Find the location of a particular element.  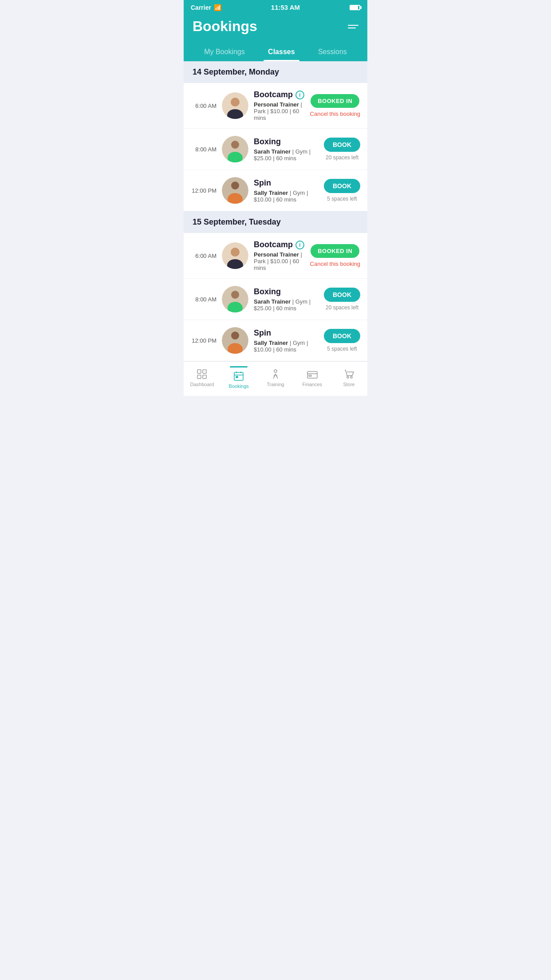

tab-my-bookings: My Bookings is located at coordinates (224, 52).